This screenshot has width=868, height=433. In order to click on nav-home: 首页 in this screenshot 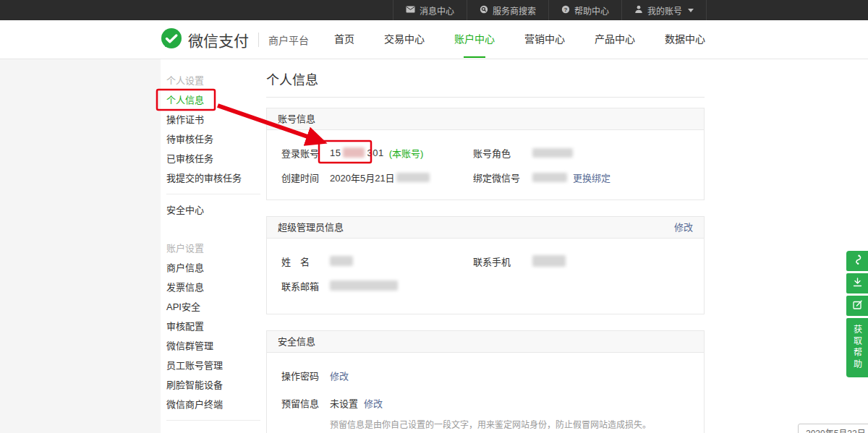, I will do `click(344, 40)`.